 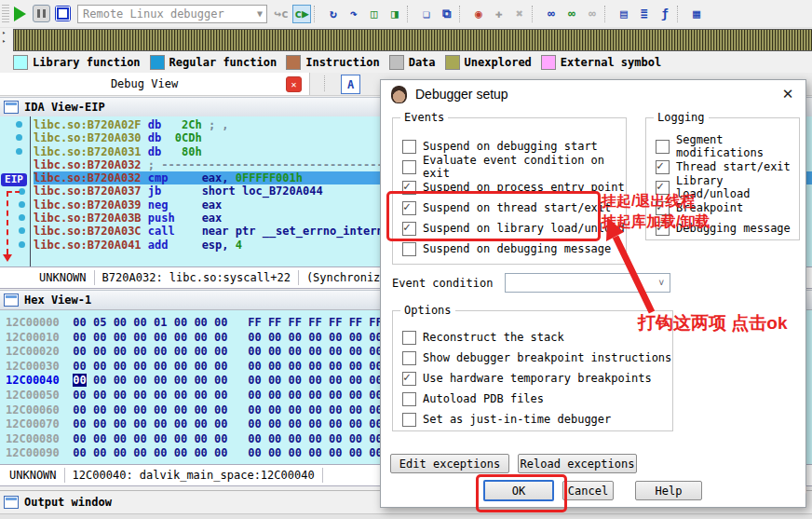 I want to click on delete-breakpoint-icon: ✖, so click(x=520, y=14).